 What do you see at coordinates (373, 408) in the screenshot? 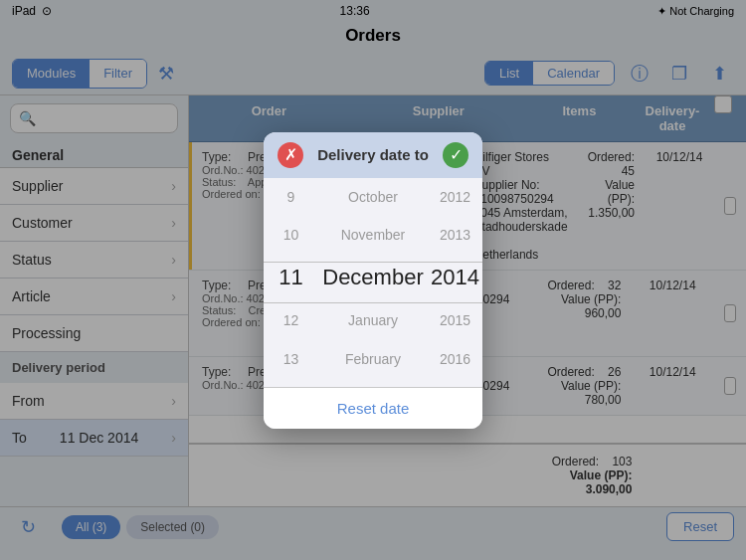
I see `modal-reset-date-button: Reset date` at bounding box center [373, 408].